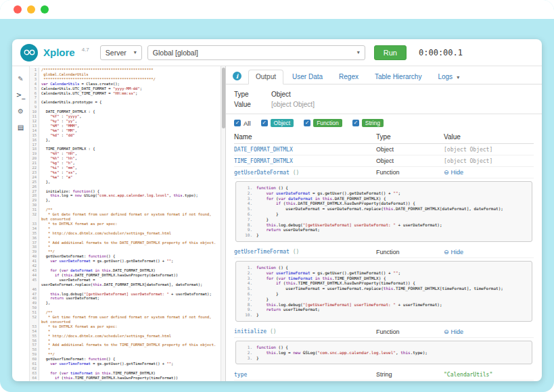 This screenshot has width=554, height=392. What do you see at coordinates (34, 251) in the screenshot?
I see `line-number: 39` at bounding box center [34, 251].